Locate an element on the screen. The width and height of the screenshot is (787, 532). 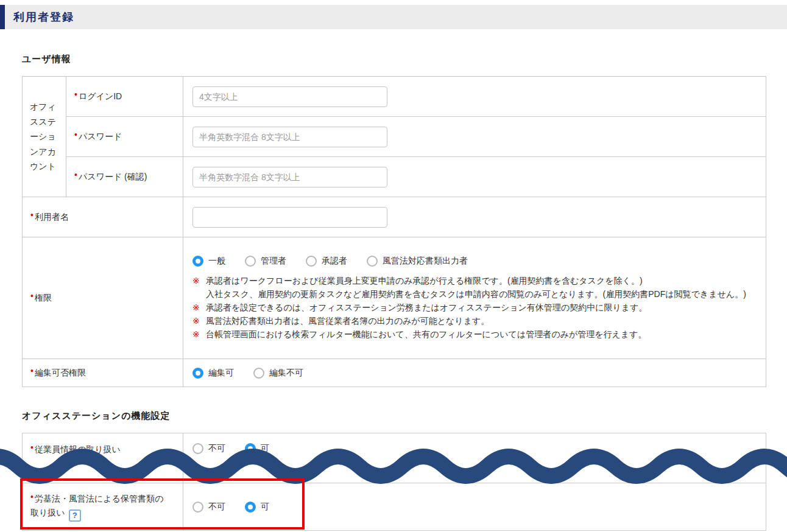
storage-documents-label-wrap: •労基法・風営法による保管書類の取り扱い? is located at coordinates (98, 506).